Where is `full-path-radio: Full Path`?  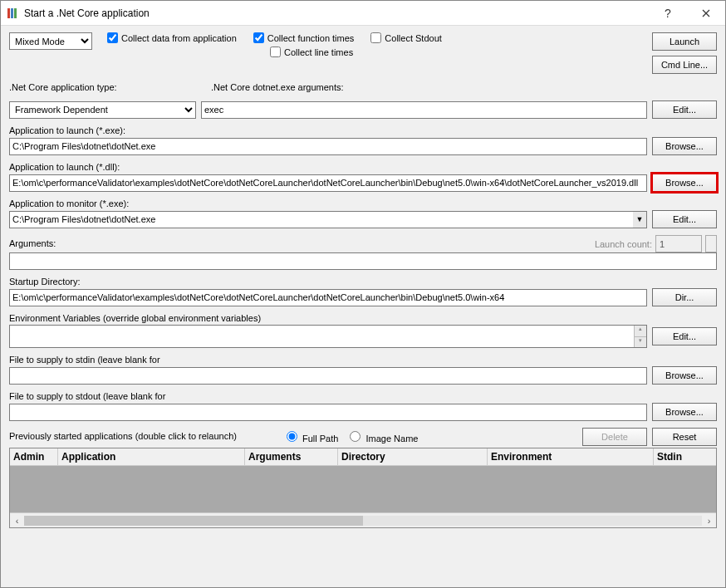
full-path-radio: Full Path is located at coordinates (312, 437).